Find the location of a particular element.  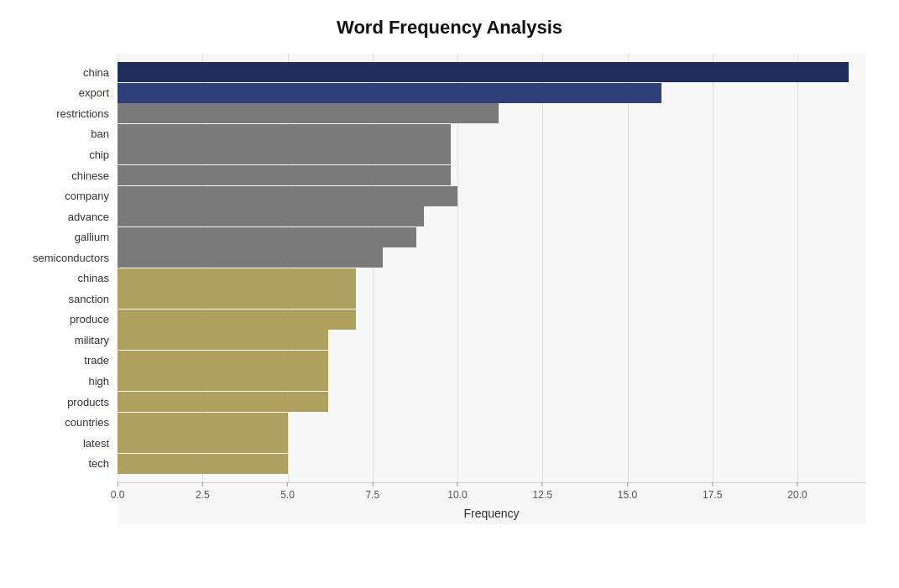

bar-row: export is located at coordinates (492, 93).